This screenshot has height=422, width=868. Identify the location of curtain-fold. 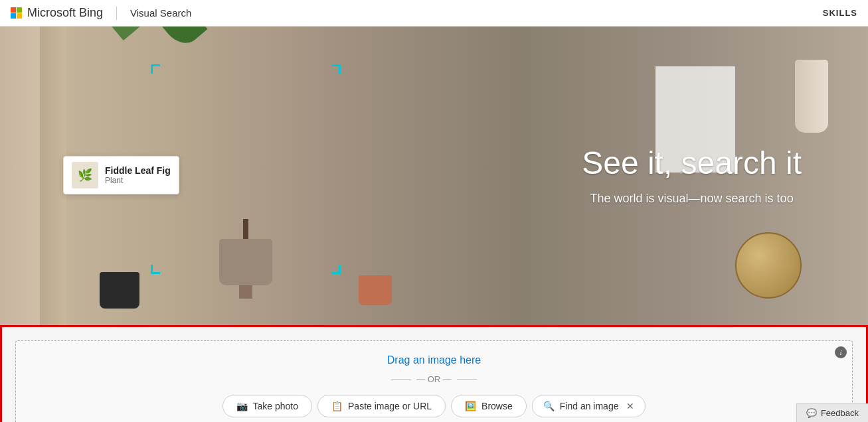
(53, 176).